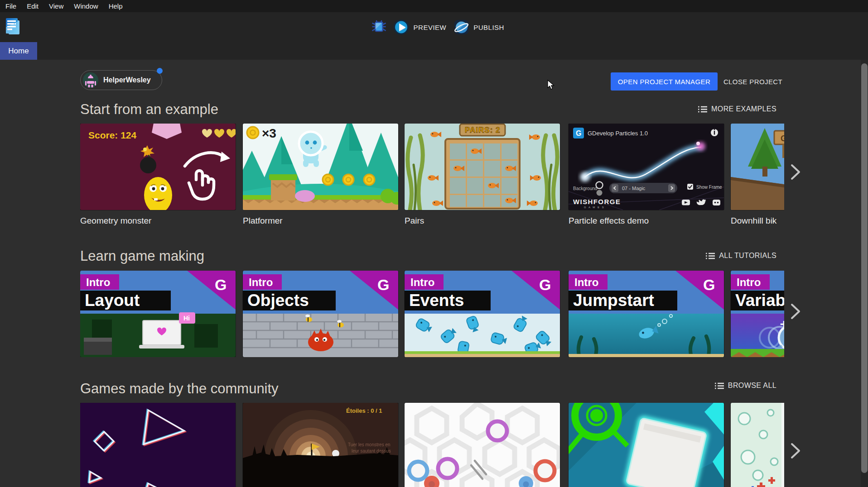 The width and height of the screenshot is (868, 487). I want to click on wishforge-brand: WISHFORGE, so click(597, 202).